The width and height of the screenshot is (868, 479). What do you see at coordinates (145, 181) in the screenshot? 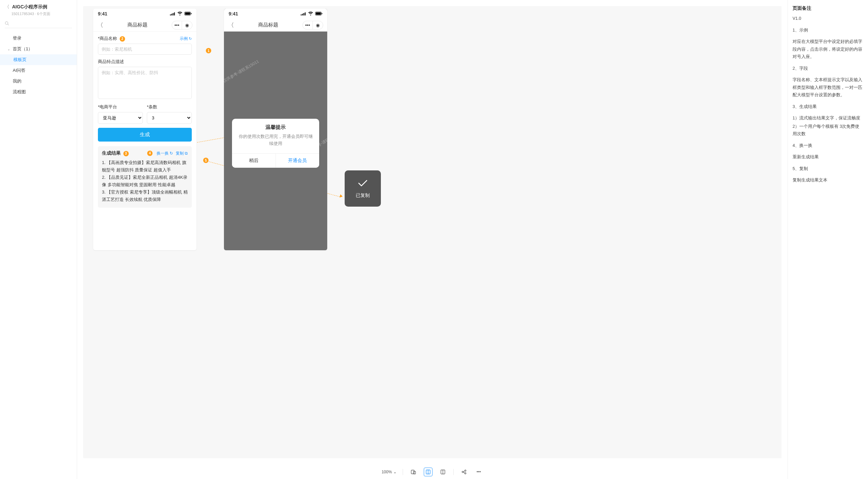
I see `result-body: 1. 【高画质专业拍摄】索尼高清数码相机 旗舰型号 超强防抖 质量保证 超值入手…` at bounding box center [145, 181].